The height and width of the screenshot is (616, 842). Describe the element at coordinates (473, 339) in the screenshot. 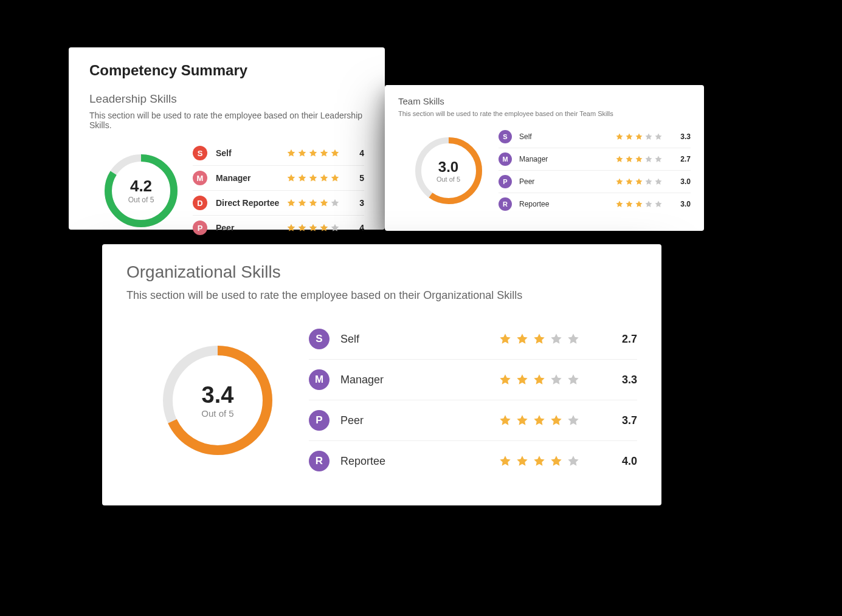

I see `rating-row: SSelf2.7` at that location.